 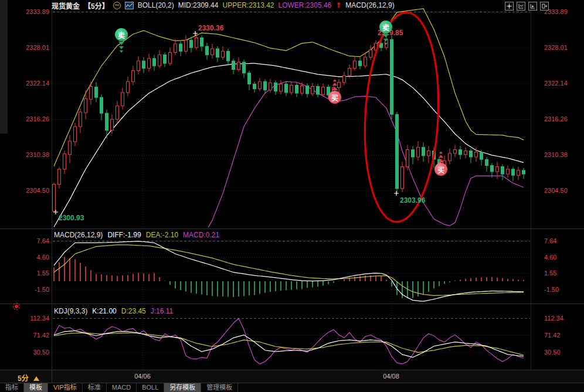 What do you see at coordinates (137, 235) in the screenshot?
I see `macd-panel-header: MACD(26,12,9) DIFF:-1.99 DEA:-2.10 MACD:…` at bounding box center [137, 235].